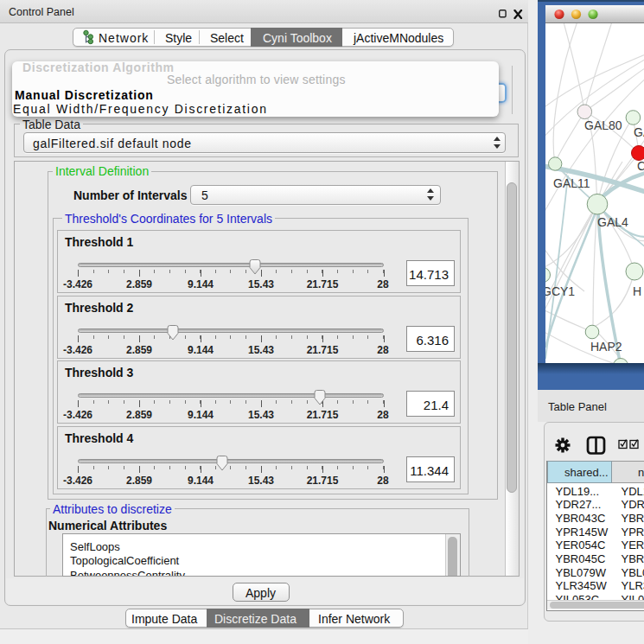 This screenshot has width=644, height=644. What do you see at coordinates (560, 291) in the screenshot?
I see `svg-text: GCY1` at bounding box center [560, 291].